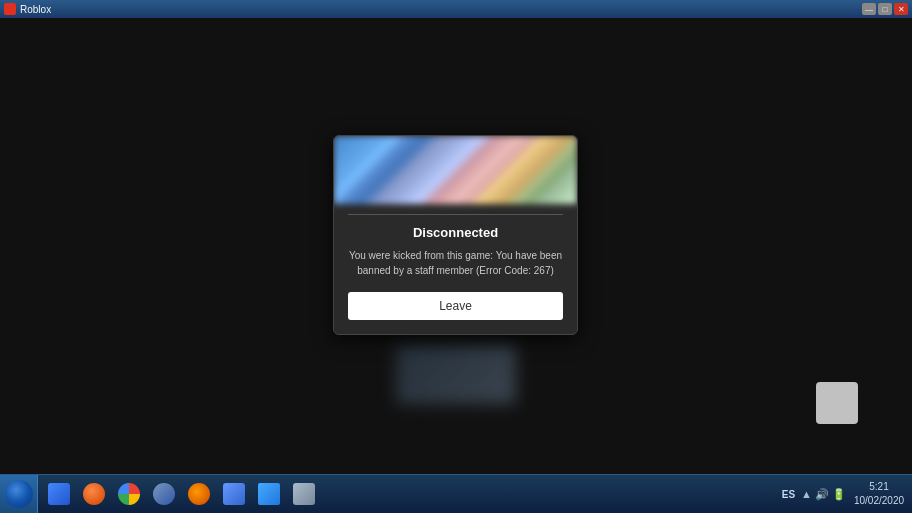  What do you see at coordinates (456, 306) in the screenshot?
I see `leave-button: Leave` at bounding box center [456, 306].